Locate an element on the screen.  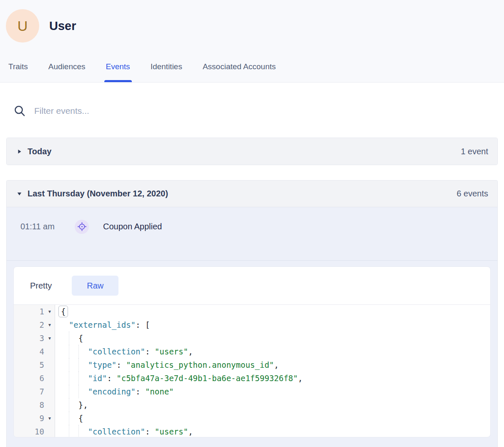
code-line: 1▾{ is located at coordinates (252, 311).